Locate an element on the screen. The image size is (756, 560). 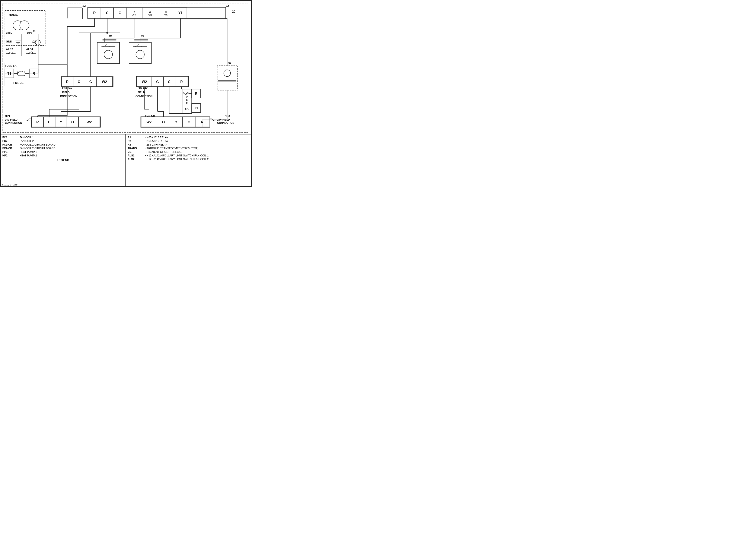
svg-text: 24V is located at coordinates (29, 33).